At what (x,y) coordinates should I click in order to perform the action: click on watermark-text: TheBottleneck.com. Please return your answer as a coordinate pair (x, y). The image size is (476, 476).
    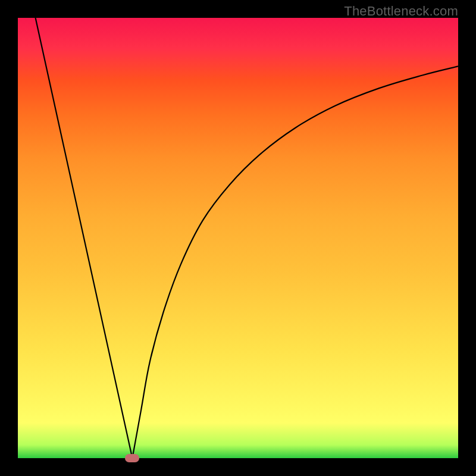
    Looking at the image, I should click on (401, 11).